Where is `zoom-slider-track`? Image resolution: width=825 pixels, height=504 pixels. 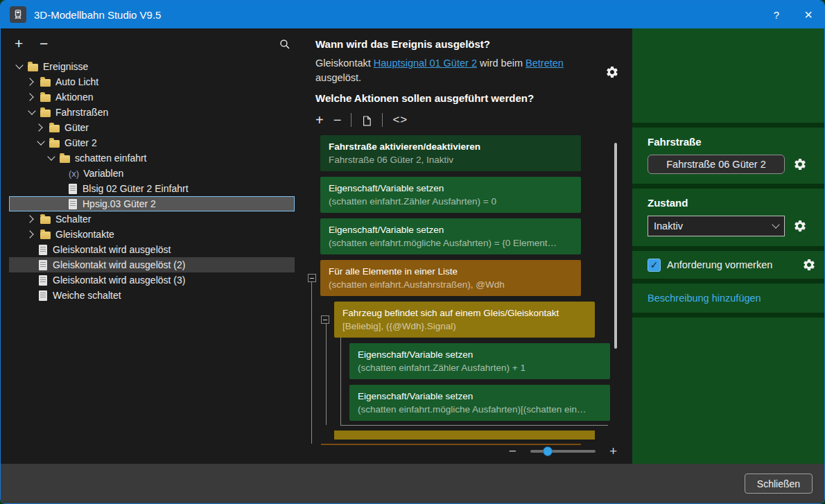
zoom-slider-track is located at coordinates (563, 451).